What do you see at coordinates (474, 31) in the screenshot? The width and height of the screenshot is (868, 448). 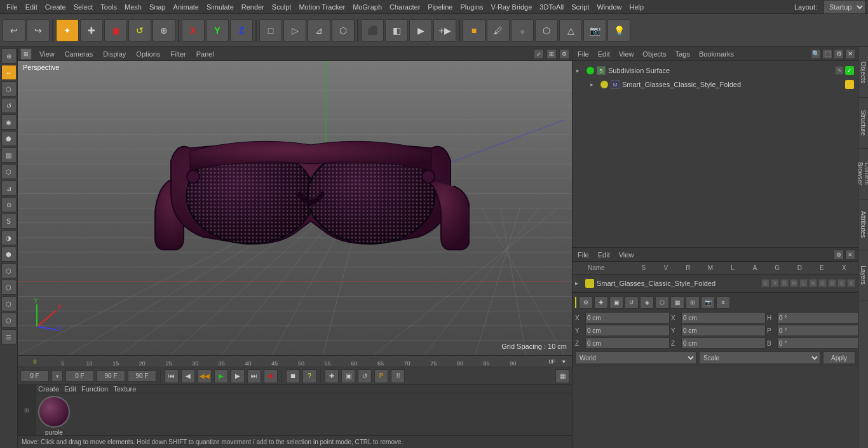 I see `cube-button: ■` at bounding box center [474, 31].